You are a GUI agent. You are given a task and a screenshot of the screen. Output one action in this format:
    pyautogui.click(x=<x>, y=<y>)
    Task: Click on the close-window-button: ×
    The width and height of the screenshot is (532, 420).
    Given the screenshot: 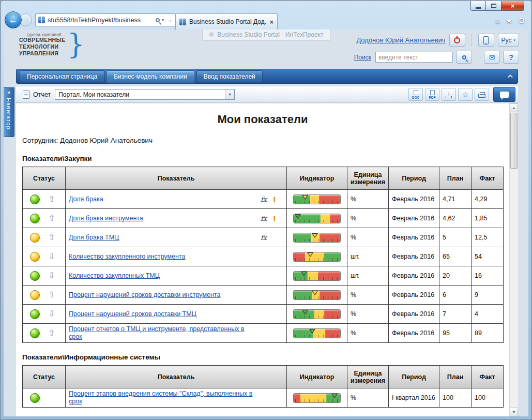 What is the action you would take?
    pyautogui.click(x=513, y=6)
    